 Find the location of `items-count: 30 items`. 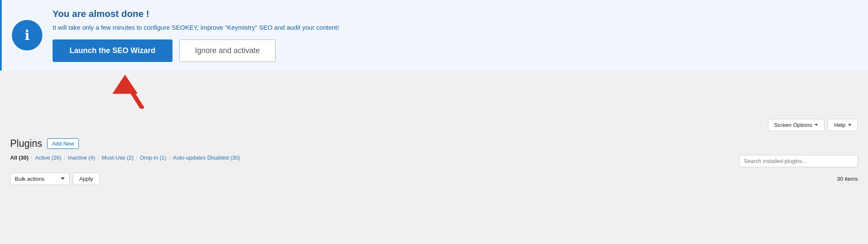

items-count: 30 items is located at coordinates (848, 179).